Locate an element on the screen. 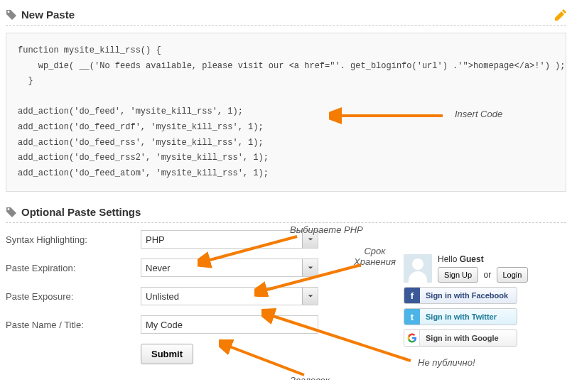 The height and width of the screenshot is (392, 572). facebook-signin-button: f Sign in with Facebook is located at coordinates (460, 295).